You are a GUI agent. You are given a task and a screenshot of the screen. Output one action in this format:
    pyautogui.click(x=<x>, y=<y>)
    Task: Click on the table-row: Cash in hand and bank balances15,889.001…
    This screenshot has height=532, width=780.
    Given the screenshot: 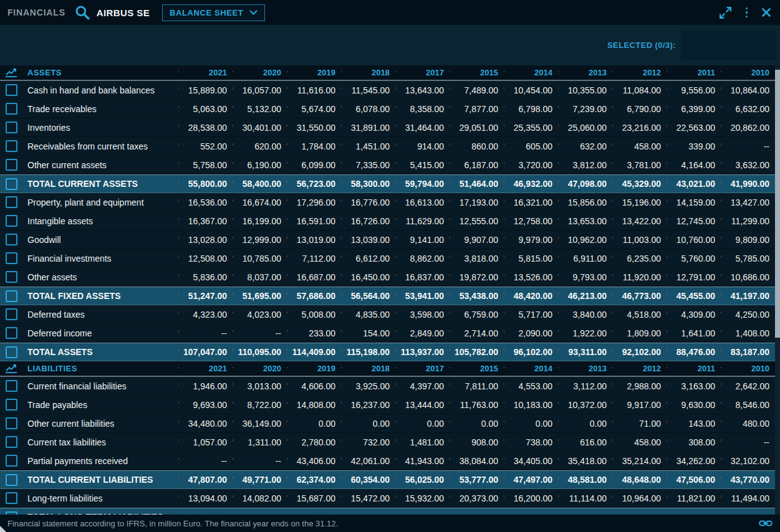 What is the action you would take?
    pyautogui.click(x=388, y=90)
    